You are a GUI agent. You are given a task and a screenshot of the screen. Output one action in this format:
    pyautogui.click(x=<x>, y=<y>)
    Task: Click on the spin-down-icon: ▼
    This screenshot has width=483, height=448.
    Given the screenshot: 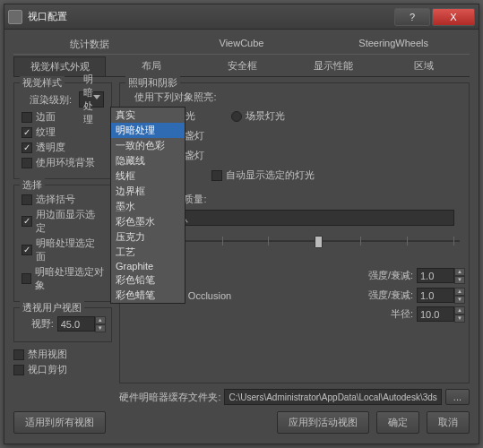 What is the action you would take?
    pyautogui.click(x=100, y=328)
    